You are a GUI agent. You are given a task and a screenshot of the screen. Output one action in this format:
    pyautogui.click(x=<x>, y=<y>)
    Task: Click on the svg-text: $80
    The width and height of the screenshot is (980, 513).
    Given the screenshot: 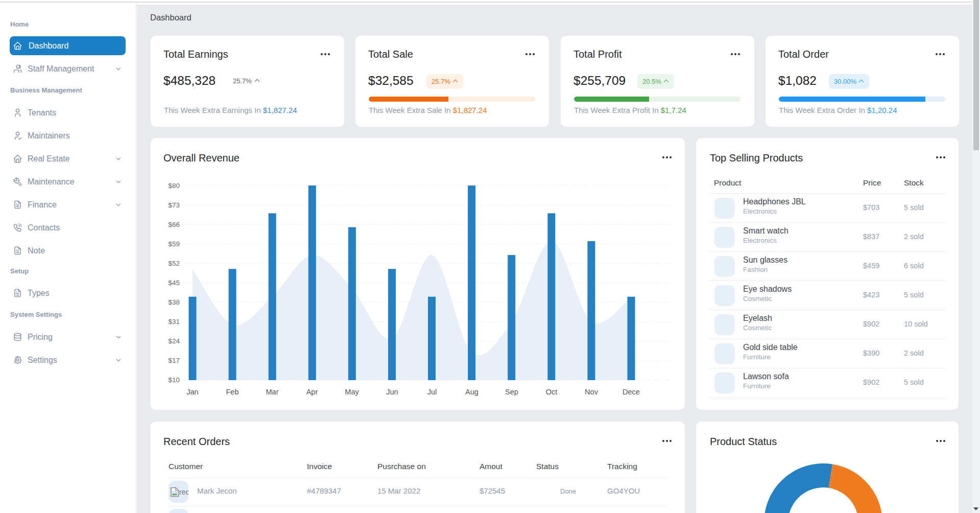 What is the action you would take?
    pyautogui.click(x=174, y=186)
    